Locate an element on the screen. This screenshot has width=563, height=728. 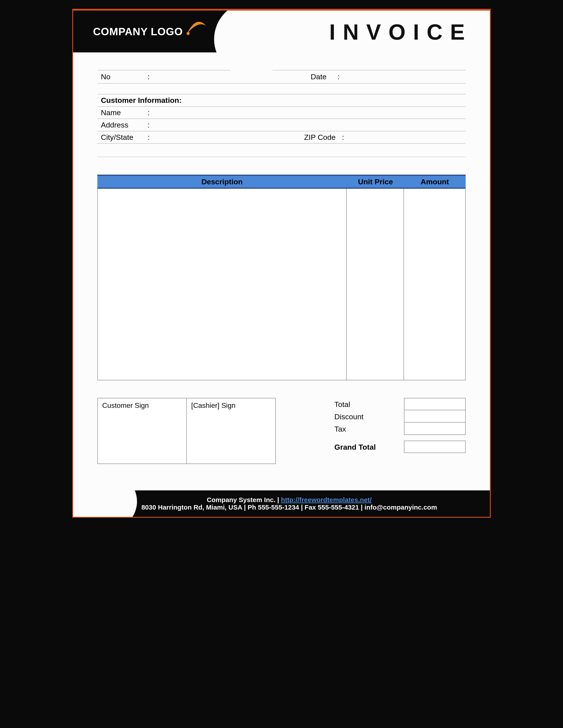
customer-address-row: Address : is located at coordinates (281, 125).